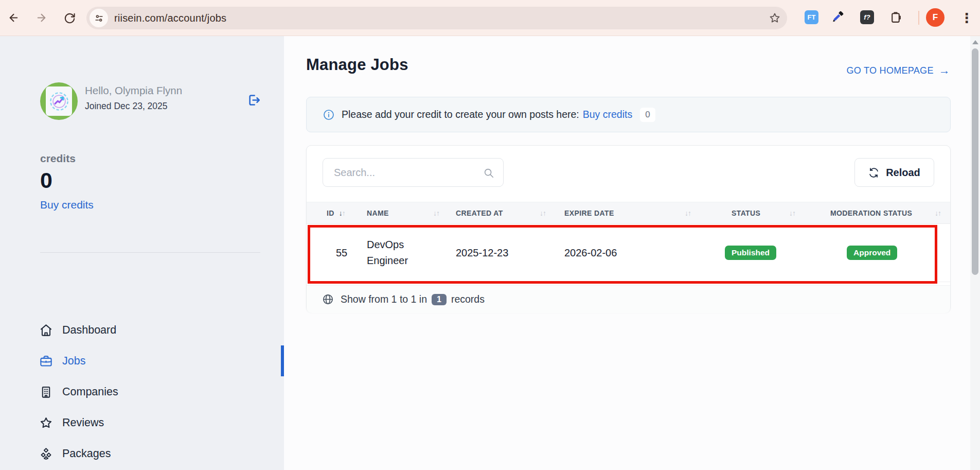 This screenshot has width=980, height=470. I want to click on column-header-created-at: CREATED AT ↓↑, so click(510, 213).